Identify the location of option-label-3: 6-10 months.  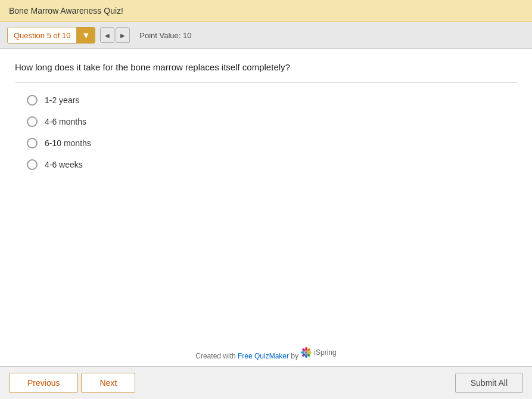
(68, 143).